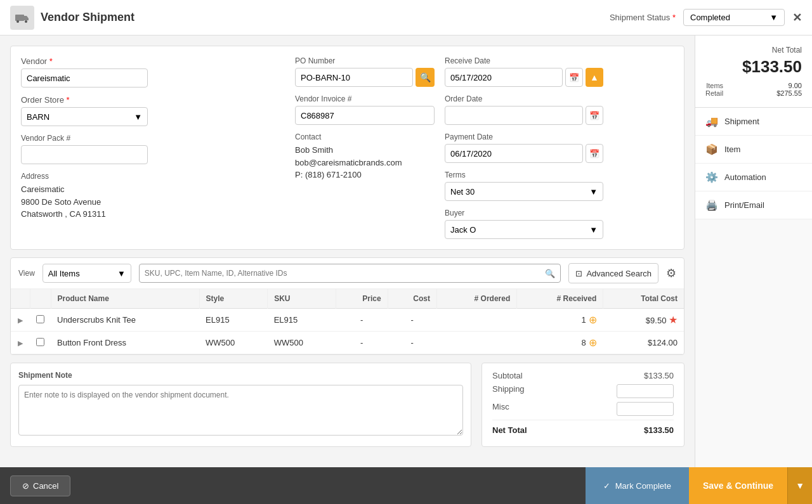  I want to click on receive-date-input, so click(504, 77).